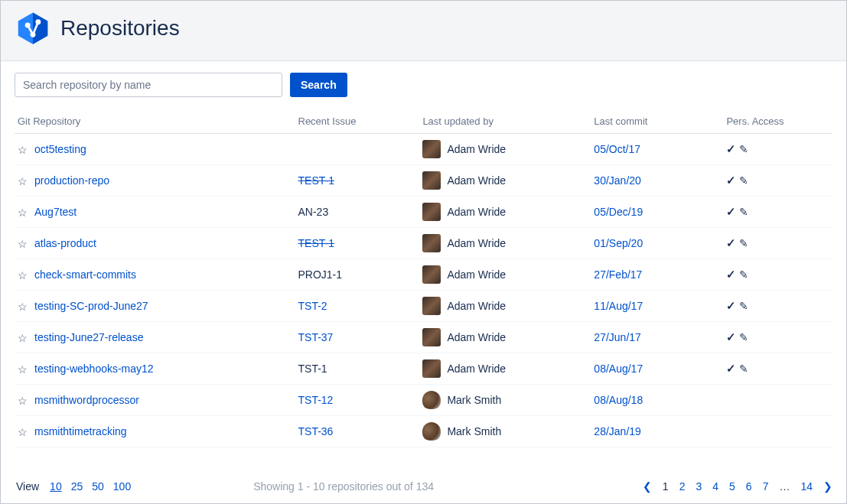  Describe the element at coordinates (87, 400) in the screenshot. I see `repo-link: msmithwordprocessor` at that location.